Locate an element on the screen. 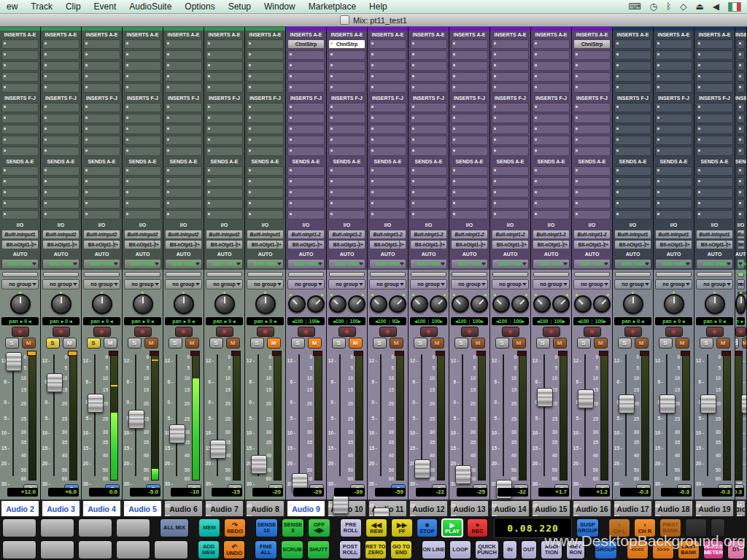 This screenshot has height=560, width=747. pan-value-display: ◂100|100▸ is located at coordinates (511, 321).